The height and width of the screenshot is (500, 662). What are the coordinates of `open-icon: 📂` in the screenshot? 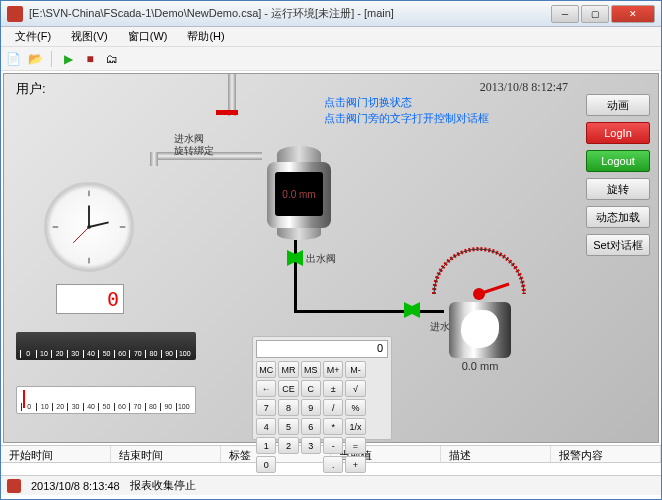 It's located at (35, 59).